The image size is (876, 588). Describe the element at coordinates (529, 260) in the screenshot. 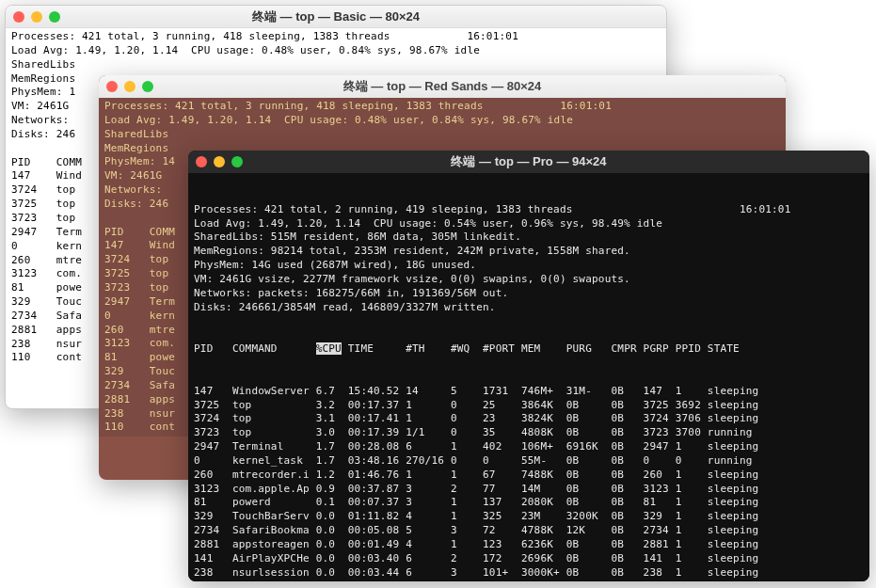

I see `top-header: Processes: 421 total, 2 running, 419 sle…` at that location.